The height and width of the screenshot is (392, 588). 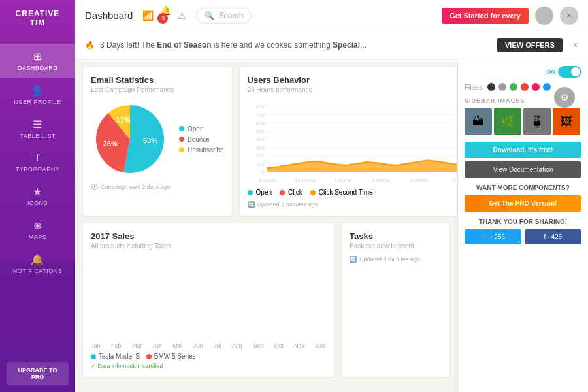 What do you see at coordinates (250, 193) in the screenshot?
I see `legend-dot-open-b` at bounding box center [250, 193].